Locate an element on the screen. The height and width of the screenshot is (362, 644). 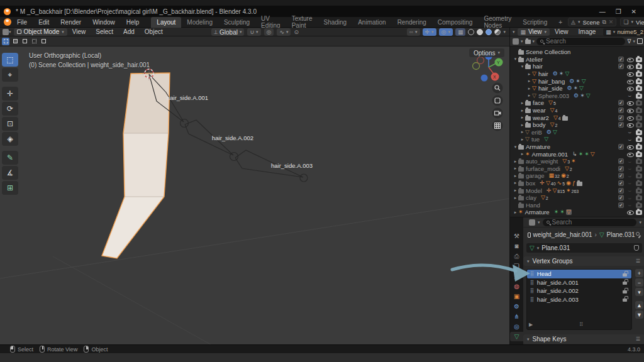
outliner-row: ▸body▽2✓ is located at coordinates (577, 125).